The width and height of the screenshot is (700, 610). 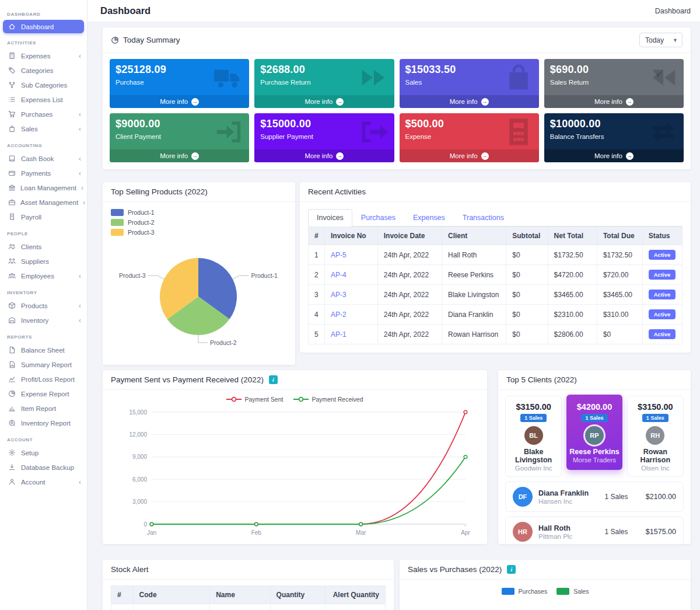 What do you see at coordinates (338, 315) in the screenshot?
I see `invoice-link: AP-2` at bounding box center [338, 315].